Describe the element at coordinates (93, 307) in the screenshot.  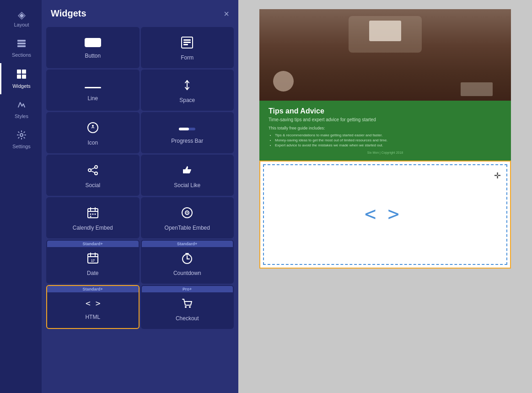
I see `widget-html: Standard+ < > HTML` at that location.